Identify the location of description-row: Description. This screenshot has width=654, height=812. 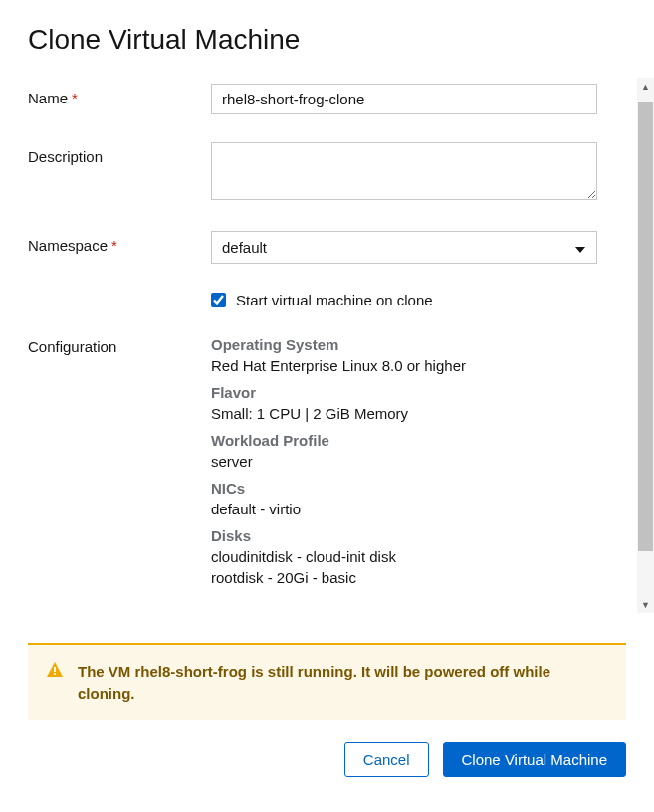
(327, 173).